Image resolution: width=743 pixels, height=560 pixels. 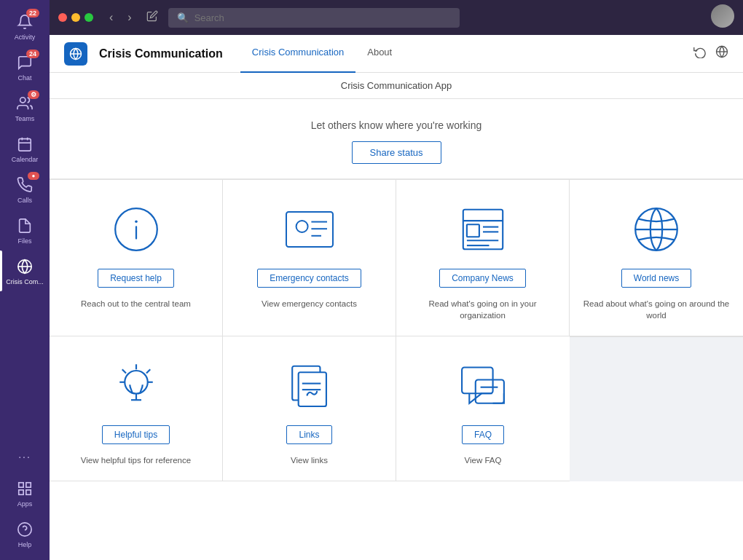 What do you see at coordinates (25, 534) in the screenshot?
I see `sidebar-item-help: Help` at bounding box center [25, 534].